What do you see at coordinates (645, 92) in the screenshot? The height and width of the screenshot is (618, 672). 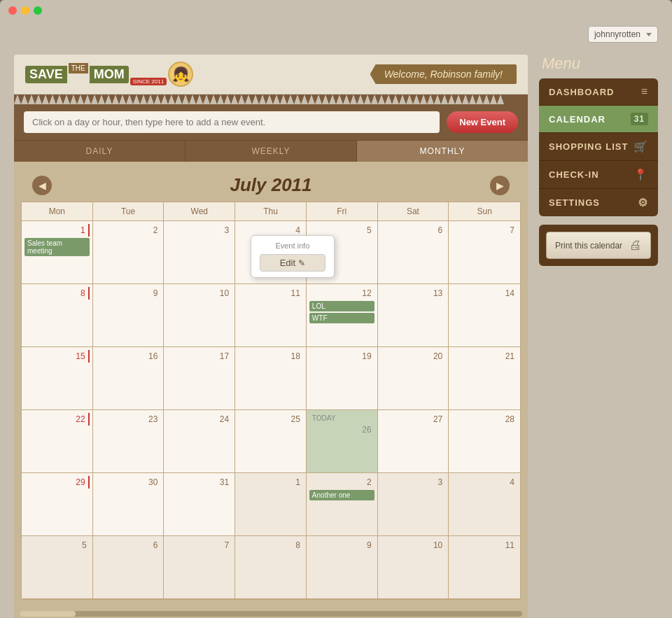 I see `list-icon: ≡` at bounding box center [645, 92].